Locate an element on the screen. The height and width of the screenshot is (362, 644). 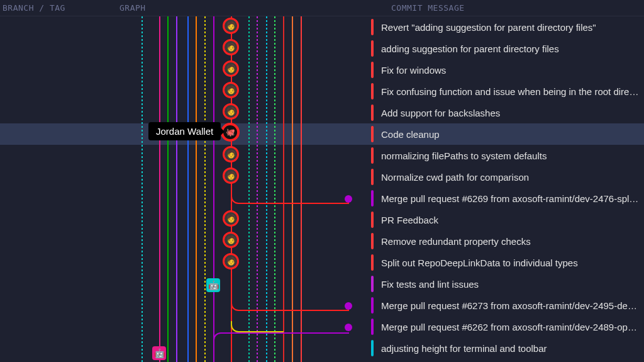
commit-message: Merge pull request #6273 from axosoft-ra… is located at coordinates (509, 306).